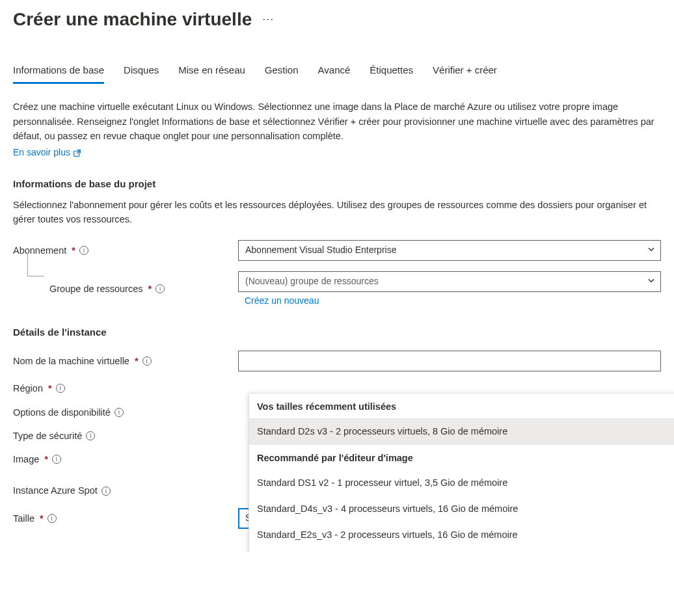  Describe the element at coordinates (335, 121) in the screenshot. I see `intro-text: Créez une machine virtuelle exécutant Li…` at that location.